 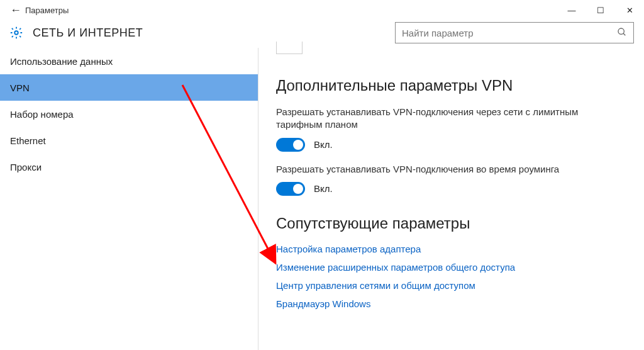 What do you see at coordinates (322, 10) in the screenshot?
I see `titlebar: ← Параметры` at bounding box center [322, 10].